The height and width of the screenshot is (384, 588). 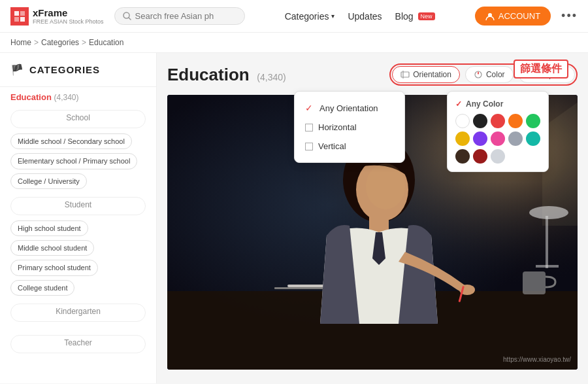 I want to click on search-icon, so click(x=127, y=16).